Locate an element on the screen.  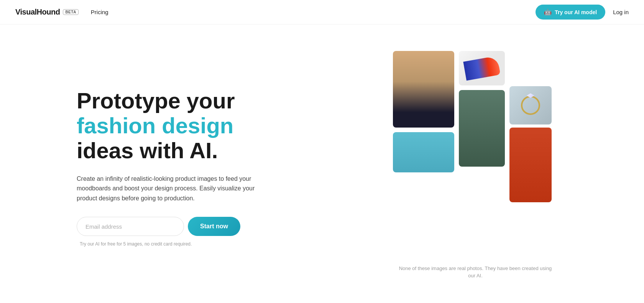
robot-icon: 🤖 is located at coordinates (548, 12).